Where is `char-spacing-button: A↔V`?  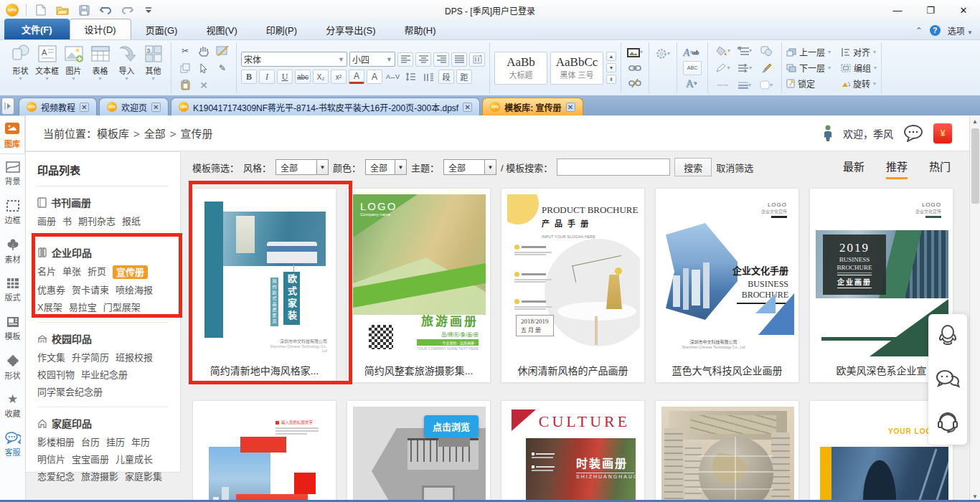
char-spacing-button: A↔V is located at coordinates (392, 77).